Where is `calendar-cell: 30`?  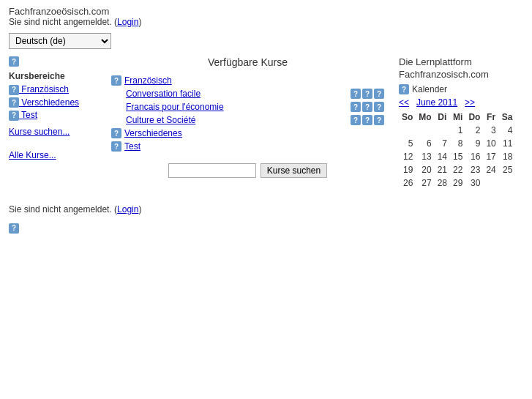 calendar-cell: 30 is located at coordinates (474, 183).